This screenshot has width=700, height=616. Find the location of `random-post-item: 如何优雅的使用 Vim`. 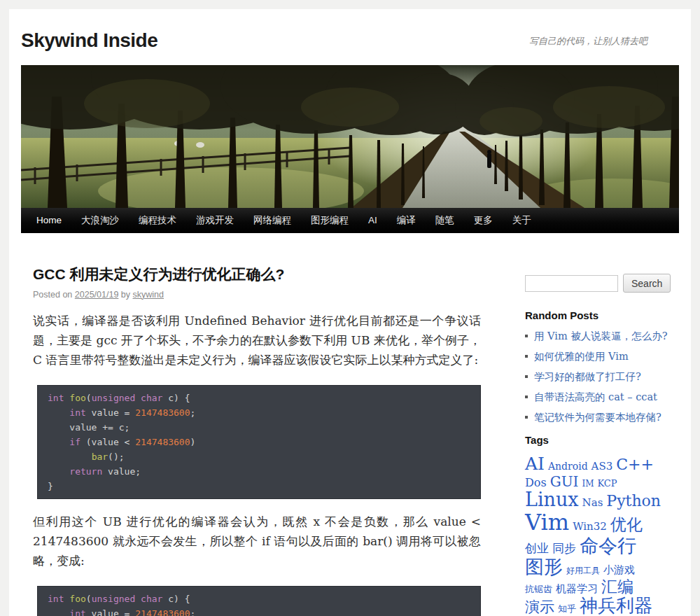

random-post-item: 如何优雅的使用 Vim is located at coordinates (602, 357).